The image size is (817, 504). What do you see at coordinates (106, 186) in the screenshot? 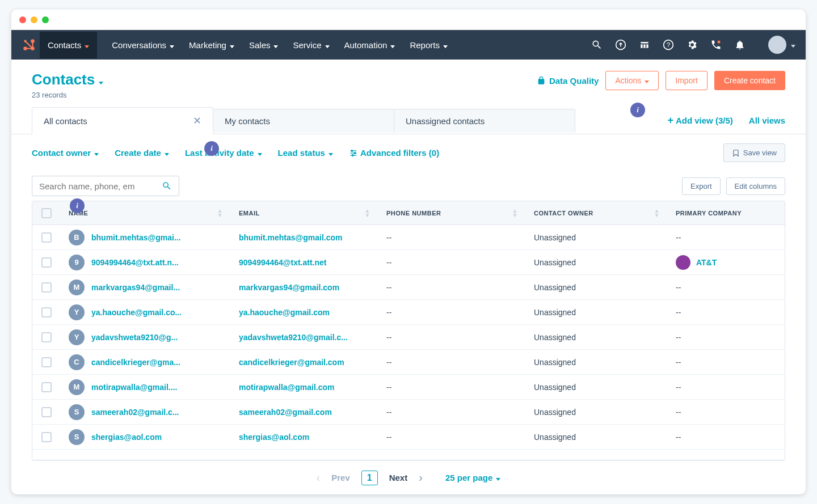
I see `search-box` at bounding box center [106, 186].